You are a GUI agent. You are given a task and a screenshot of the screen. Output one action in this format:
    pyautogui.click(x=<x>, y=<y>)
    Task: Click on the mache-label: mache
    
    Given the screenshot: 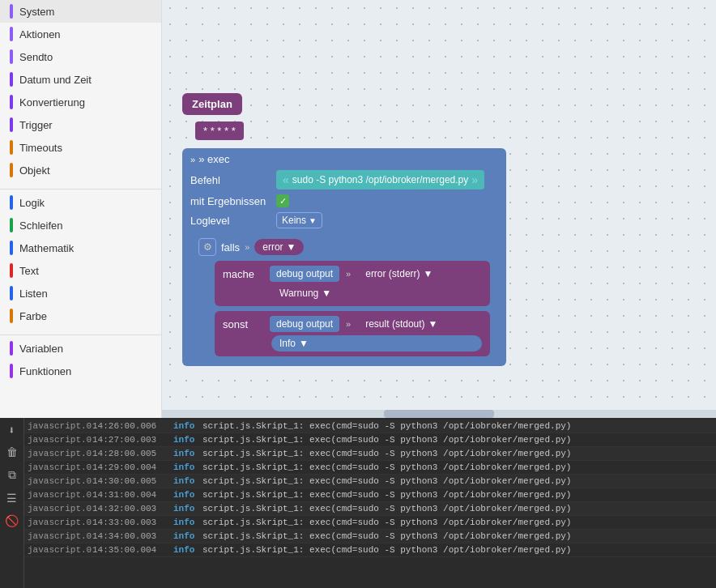 What is the action you would take?
    pyautogui.click(x=243, y=274)
    